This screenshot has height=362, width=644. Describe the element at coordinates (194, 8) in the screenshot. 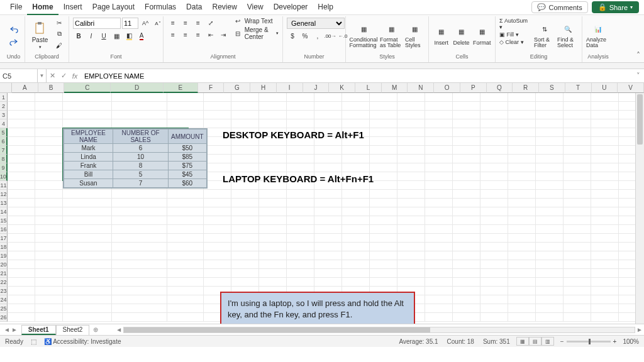

I see `menu-tab-data: Data` at that location.